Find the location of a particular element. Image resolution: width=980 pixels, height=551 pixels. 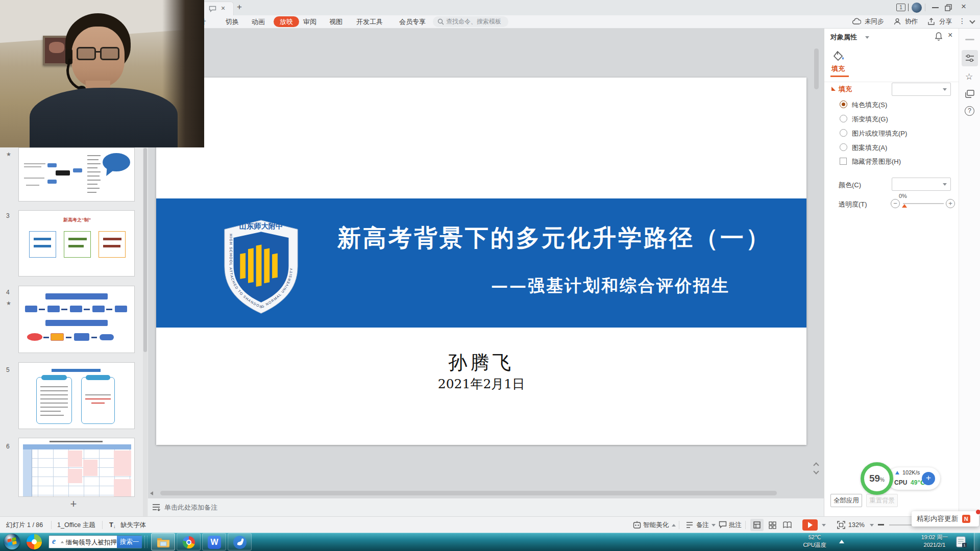

collapse-ribbon-icon is located at coordinates (972, 20).